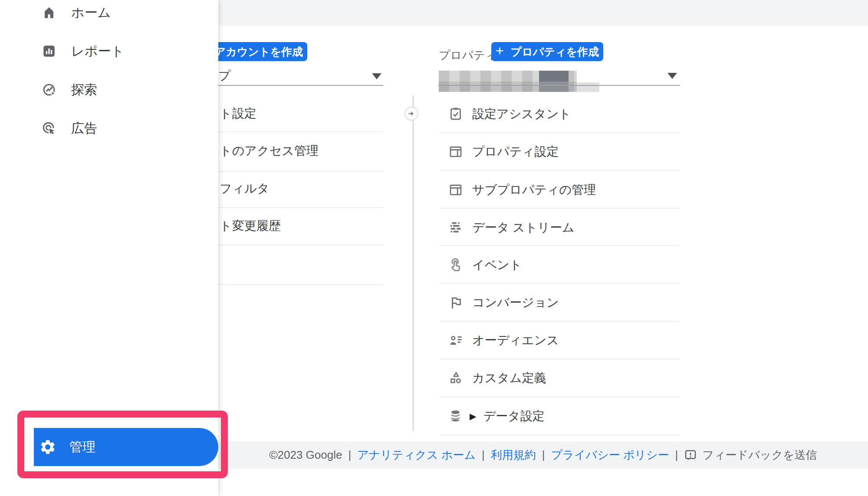 This screenshot has width=868, height=496. I want to click on property-item-data-settings: ▶ データ設定, so click(564, 416).